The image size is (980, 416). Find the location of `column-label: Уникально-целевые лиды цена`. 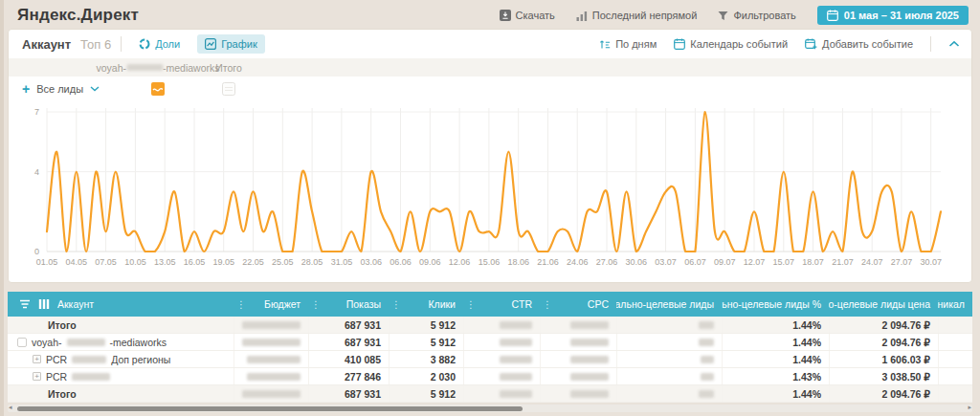

column-label: Уникально-целевые лиды цена is located at coordinates (880, 304).